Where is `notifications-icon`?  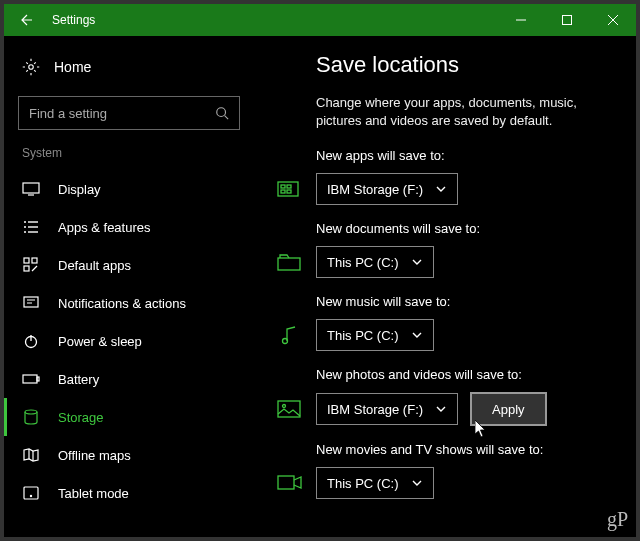
notifications-icon is located at coordinates (31, 303).